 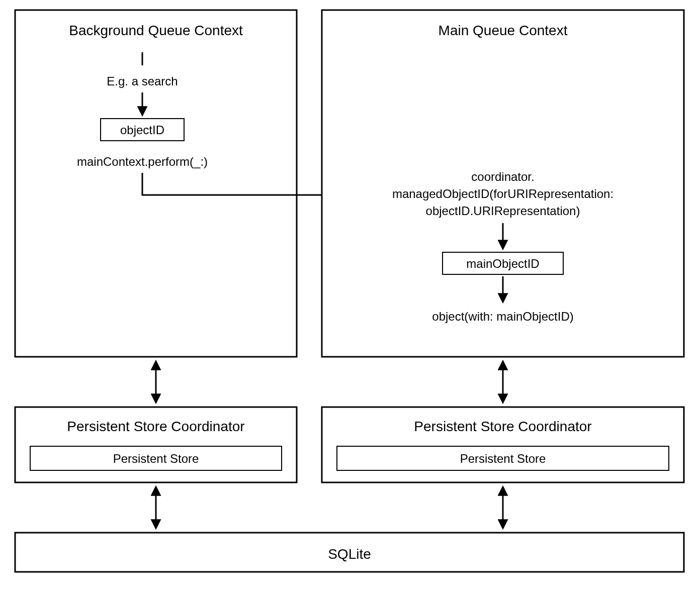 I want to click on psc-right-store-label: Persistent Store, so click(x=503, y=458).